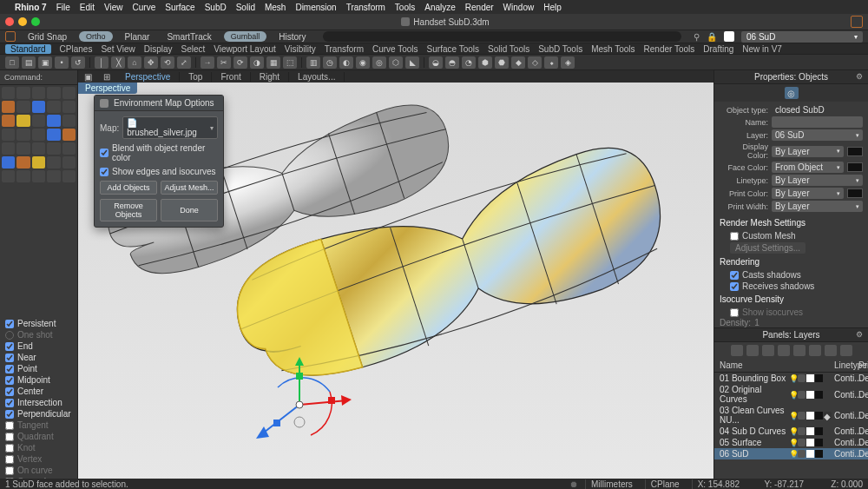 The height and width of the screenshot is (489, 868). Describe the element at coordinates (440, 7) in the screenshot. I see `menu-analyze: Analyze` at that location.